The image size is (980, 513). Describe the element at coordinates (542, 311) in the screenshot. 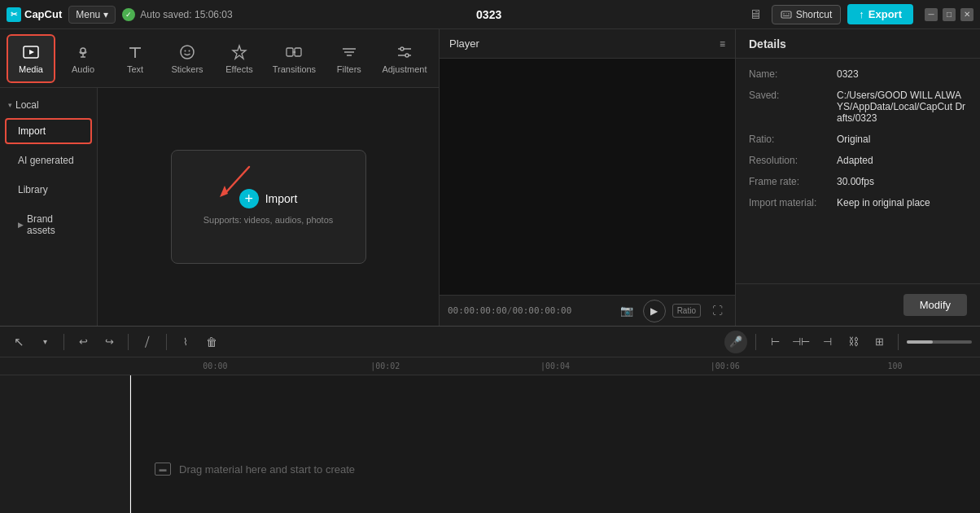

I see `player-time-total: 00:00:00:00` at that location.